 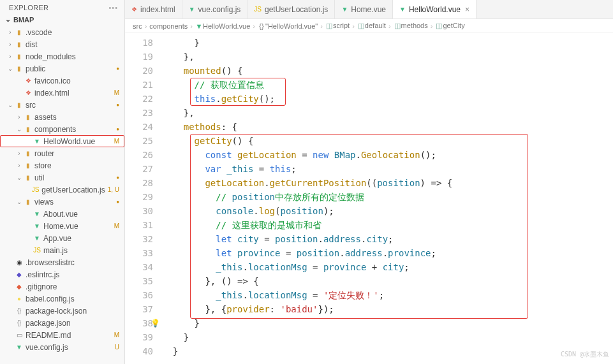 What do you see at coordinates (114, 8) in the screenshot?
I see `more-icon: •••` at bounding box center [114, 8].